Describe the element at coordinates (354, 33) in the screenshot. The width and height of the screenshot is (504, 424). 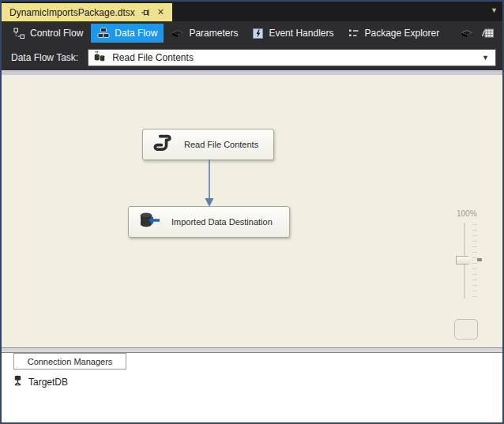
I see `package-explorer-icon` at that location.